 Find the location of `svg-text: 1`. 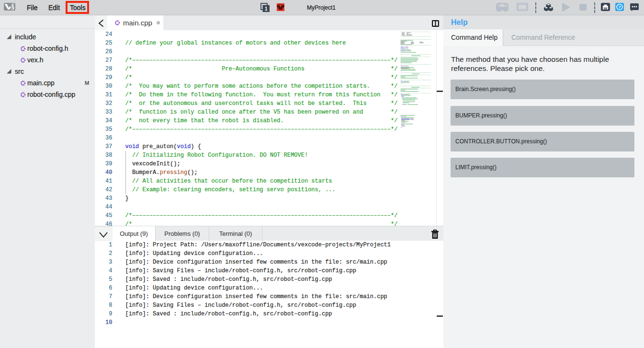

svg-text: 1 is located at coordinates (266, 9).